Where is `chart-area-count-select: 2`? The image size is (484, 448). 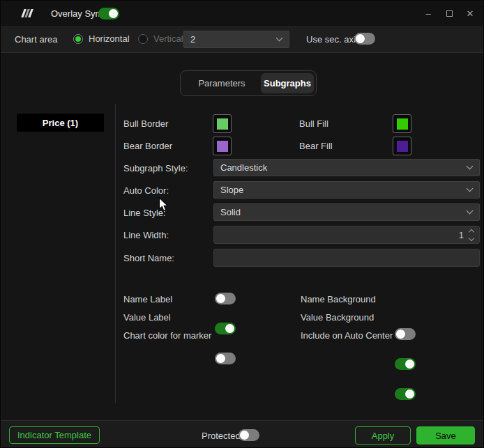
chart-area-count-select: 2 is located at coordinates (236, 39).